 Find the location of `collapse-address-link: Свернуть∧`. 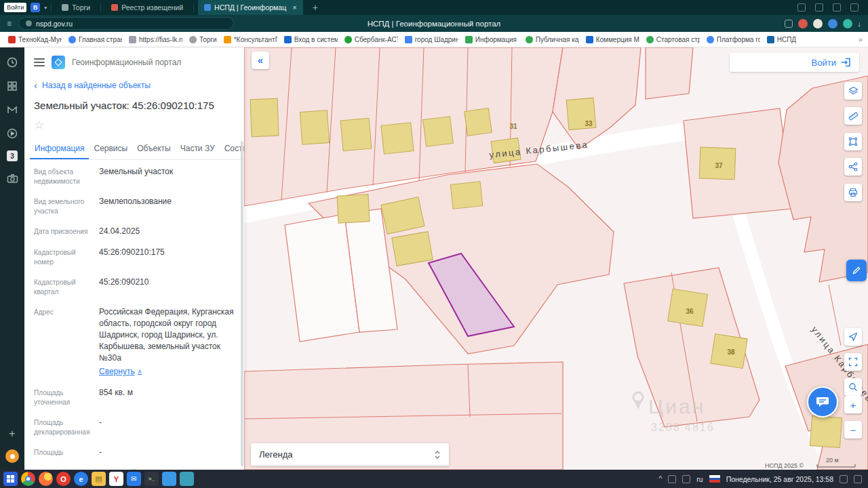

collapse-address-link: Свернуть∧ is located at coordinates (121, 371).